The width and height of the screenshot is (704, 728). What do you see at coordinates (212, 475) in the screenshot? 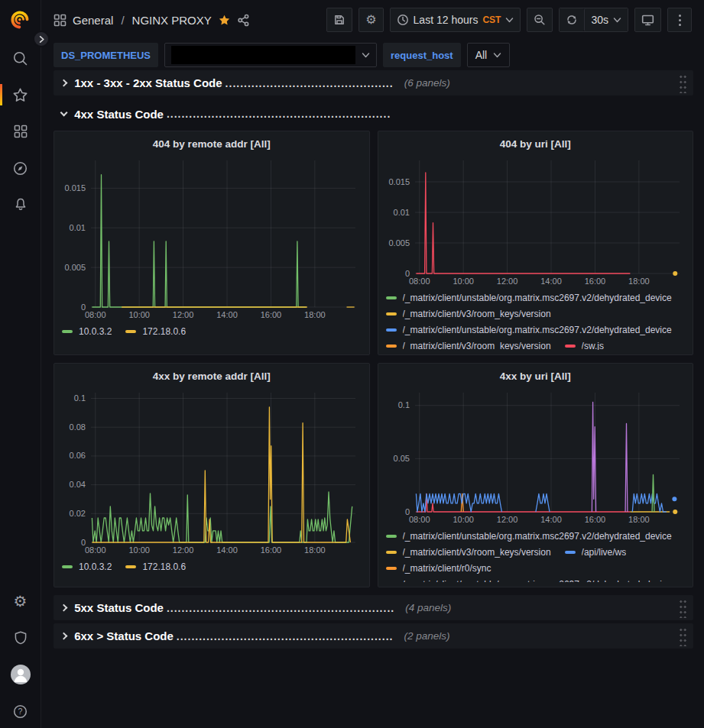
I see `panel-4xx-by-remote-addr: 4xx by remote addr [All] 08:0010:0012:00…` at bounding box center [212, 475].